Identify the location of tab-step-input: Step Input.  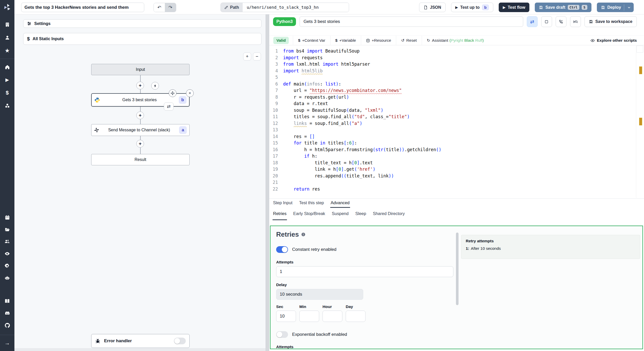
(283, 203).